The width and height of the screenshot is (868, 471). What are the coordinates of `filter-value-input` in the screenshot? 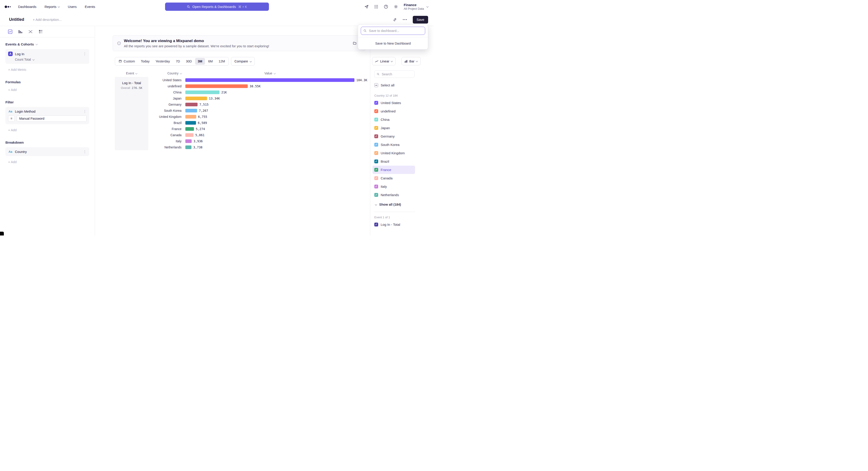 It's located at (52, 119).